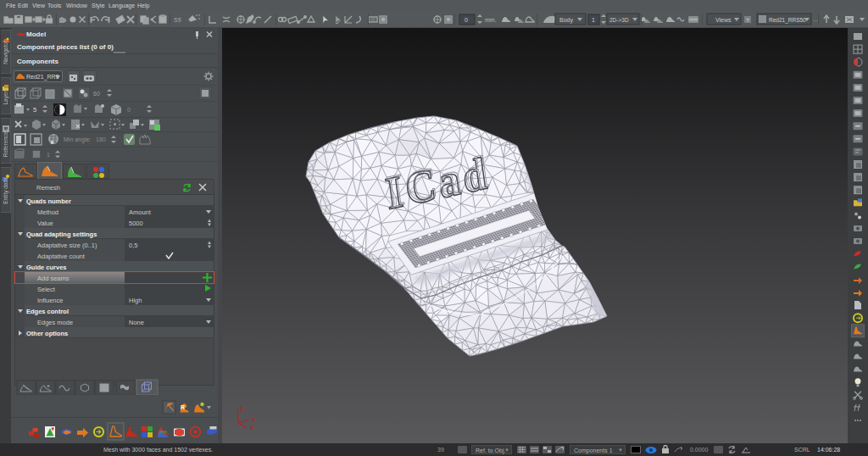 The width and height of the screenshot is (868, 456). I want to click on svg-text: R, so click(183, 407).